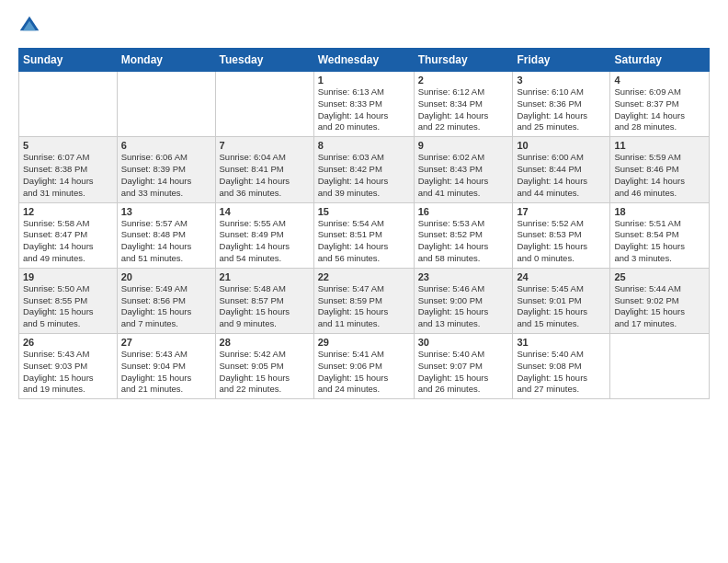 Image resolution: width=728 pixels, height=563 pixels. Describe the element at coordinates (463, 236) in the screenshot. I see `calendar-cell: 16Sunrise: 5:53 AM Sunset: 8:52 PM Dayli…` at that location.